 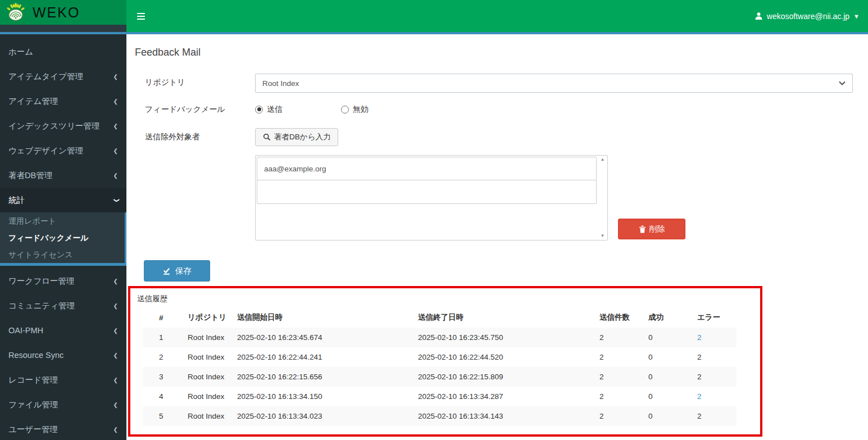 What do you see at coordinates (345, 110) in the screenshot?
I see `radio-disable-circle` at bounding box center [345, 110].